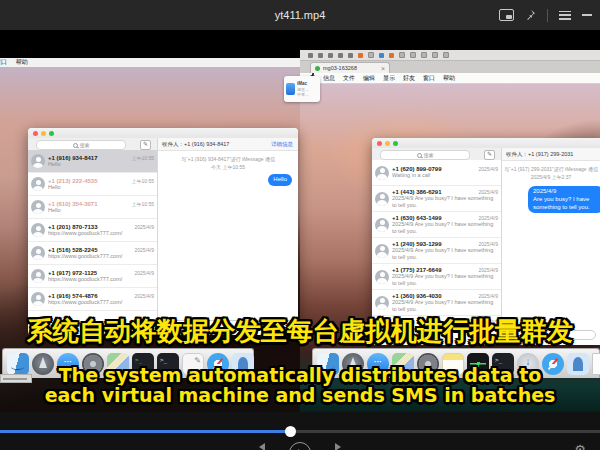 The width and height of the screenshot is (600, 450). Describe the element at coordinates (350, 68) in the screenshot. I see `vm-tab: mg03-163268 ×` at that location.